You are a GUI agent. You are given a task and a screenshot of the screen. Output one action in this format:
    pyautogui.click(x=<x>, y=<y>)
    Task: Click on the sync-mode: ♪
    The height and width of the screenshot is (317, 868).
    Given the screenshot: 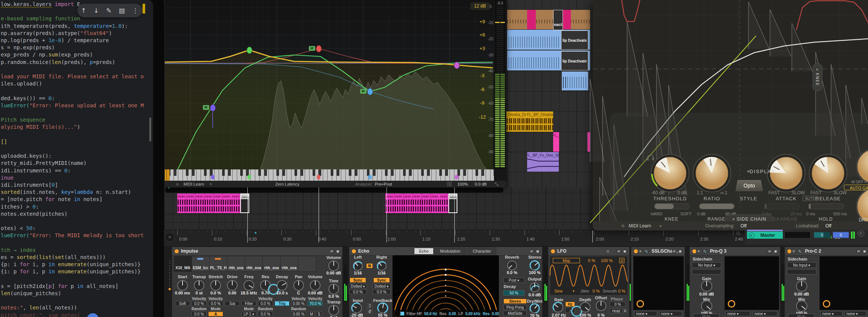 What is the action you would take?
    pyautogui.click(x=570, y=310)
    